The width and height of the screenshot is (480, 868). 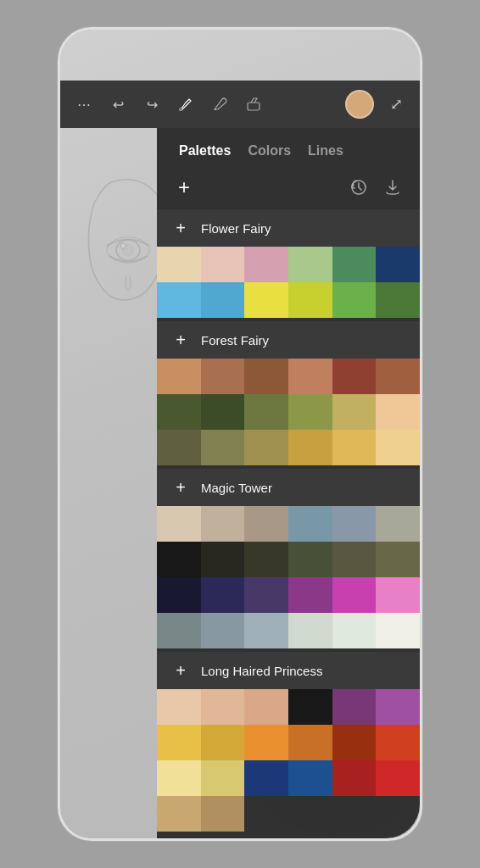 I want to click on palette-magic-tower: + Magic Tower, so click(x=288, y=559).